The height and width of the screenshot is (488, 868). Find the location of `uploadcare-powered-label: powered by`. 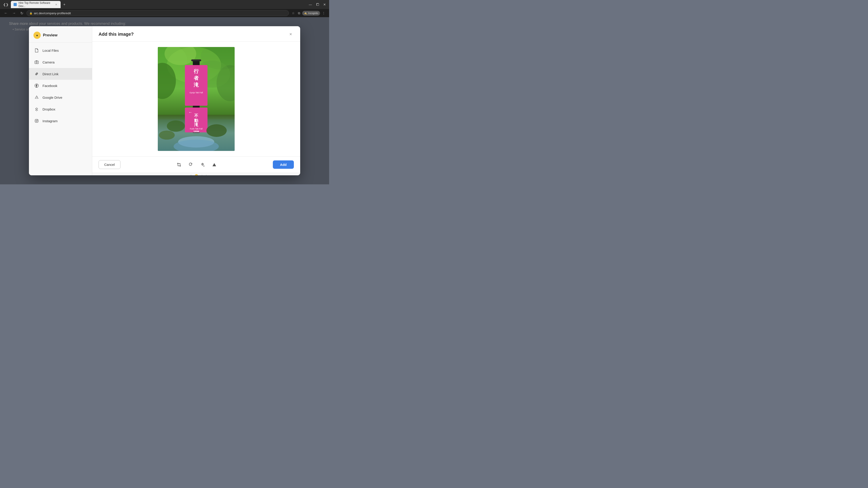

uploadcare-powered-label: powered by is located at coordinates (187, 175).